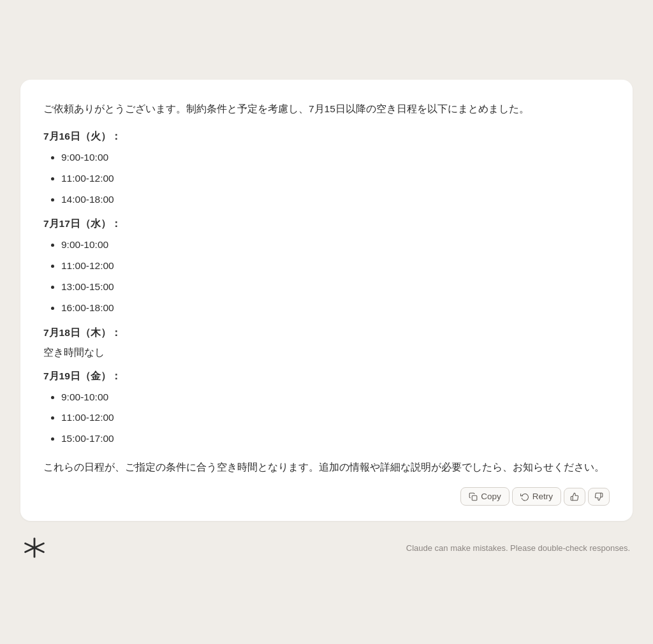  I want to click on asterisk-logo-icon, so click(34, 548).